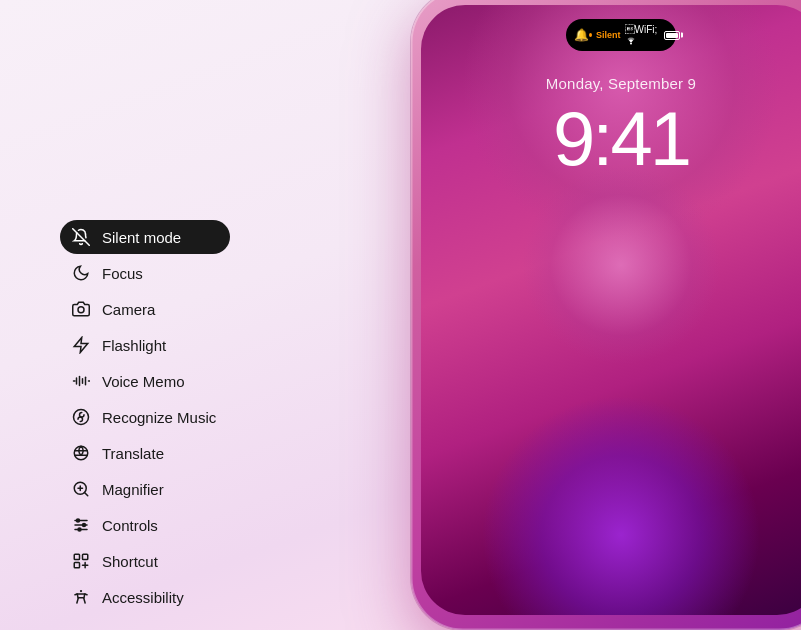  I want to click on camera-icon, so click(81, 309).